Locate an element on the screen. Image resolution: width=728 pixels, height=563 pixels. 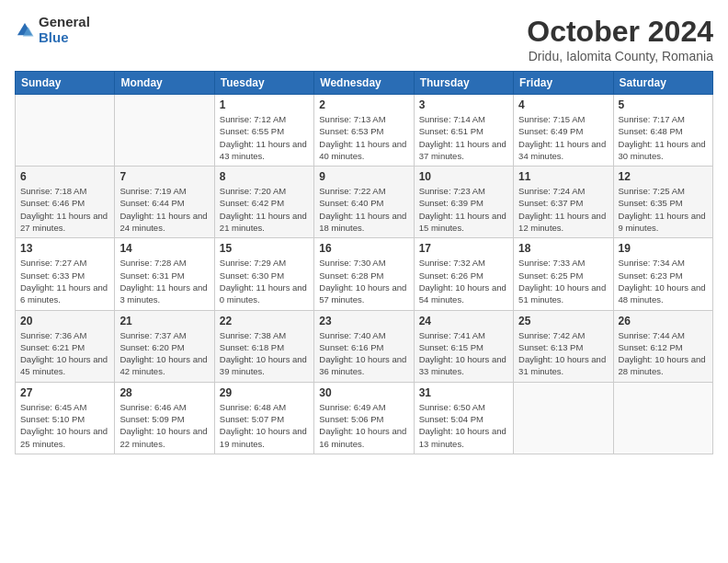
day-detail: Sunrise: 7:36 AMSunset: 6:21 PMDaylight:… is located at coordinates (64, 353).